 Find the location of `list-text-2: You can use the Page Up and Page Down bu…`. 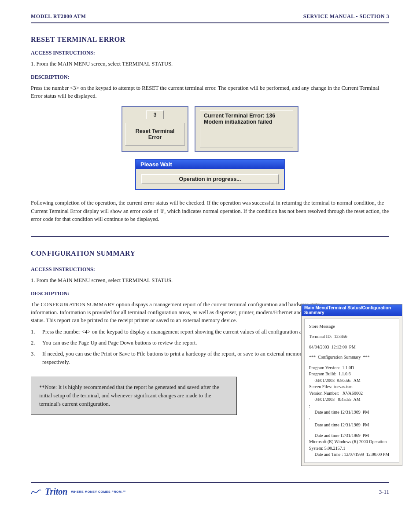

list-text-2: You can use the Page Up and Page Down bu… is located at coordinates (120, 343).